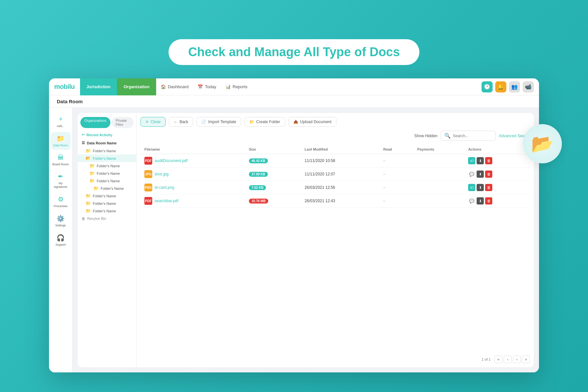 The height and width of the screenshot is (392, 588). I want to click on video-icon-btn: 📹, so click(528, 87).